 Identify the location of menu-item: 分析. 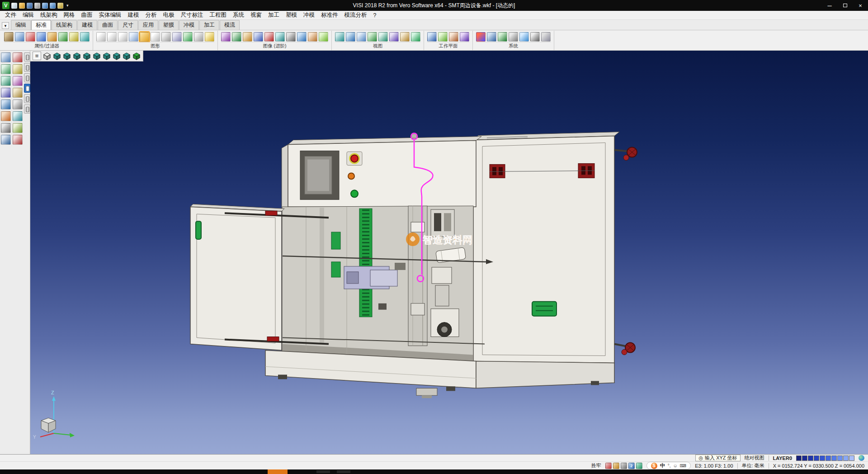
(151, 15).